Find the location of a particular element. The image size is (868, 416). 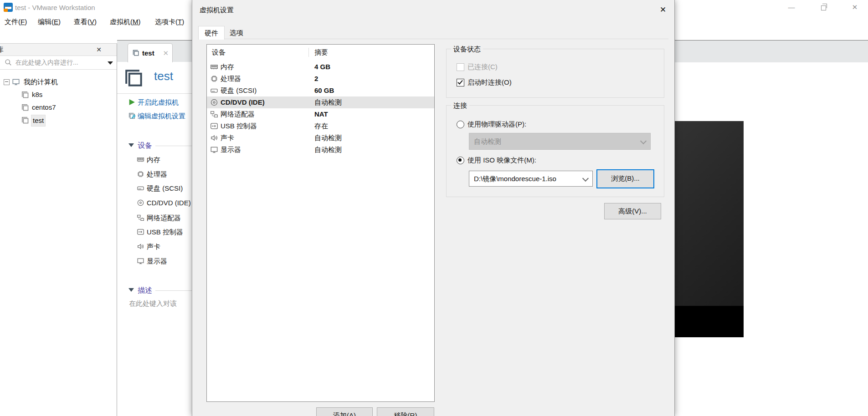

display-icon is located at coordinates (140, 261).